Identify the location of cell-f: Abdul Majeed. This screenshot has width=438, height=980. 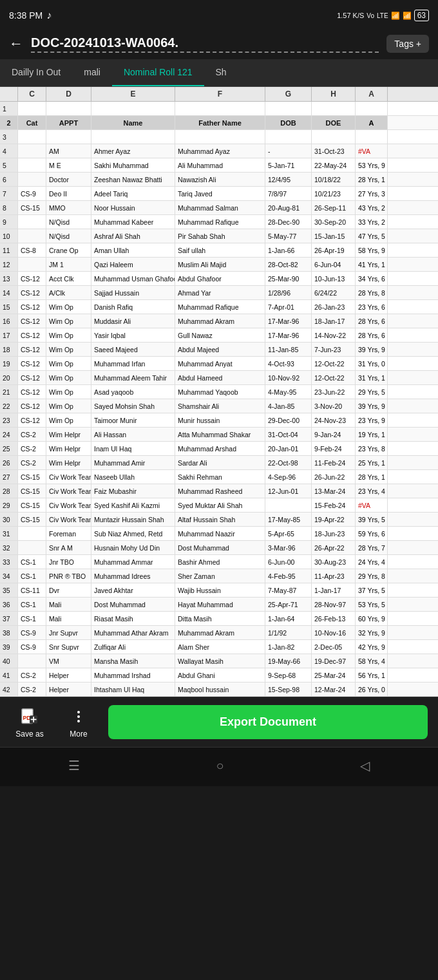
(220, 349).